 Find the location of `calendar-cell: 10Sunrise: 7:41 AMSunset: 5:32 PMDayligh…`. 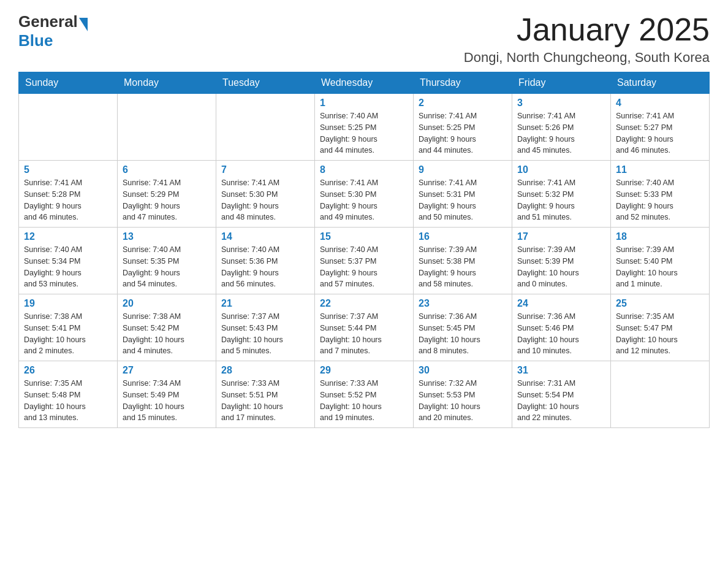

calendar-cell: 10Sunrise: 7:41 AMSunset: 5:32 PMDayligh… is located at coordinates (561, 194).